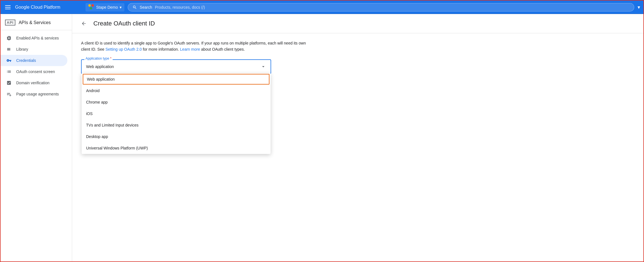 The image size is (644, 262). Describe the element at coordinates (34, 72) in the screenshot. I see `sidebar-item-oauth-consent: OAuth consent screen` at that location.